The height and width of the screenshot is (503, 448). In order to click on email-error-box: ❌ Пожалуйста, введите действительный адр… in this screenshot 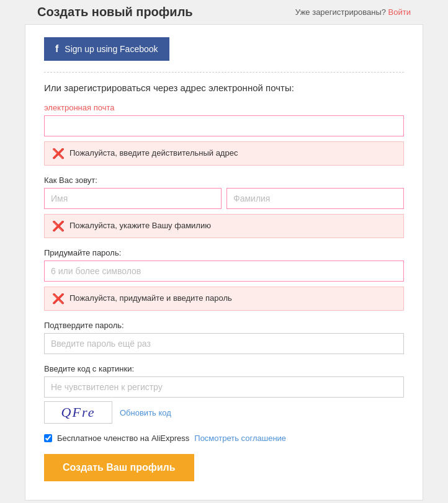, I will do `click(224, 154)`.